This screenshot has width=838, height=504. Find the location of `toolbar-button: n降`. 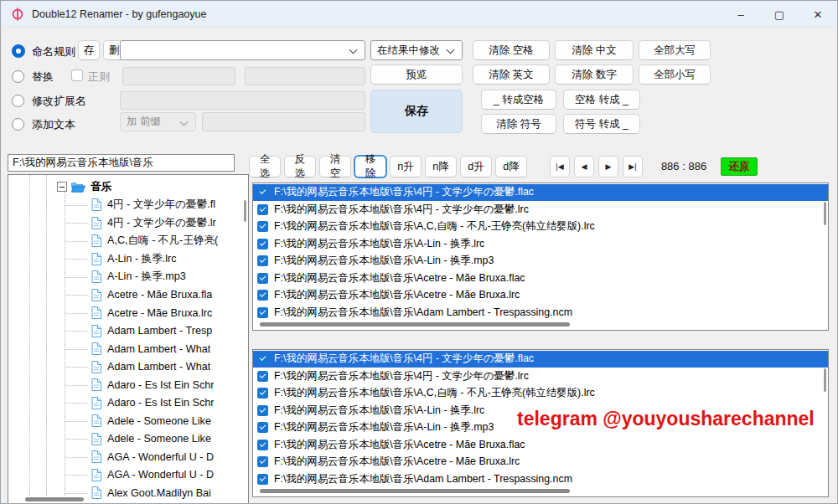

toolbar-button: n降 is located at coordinates (441, 167).